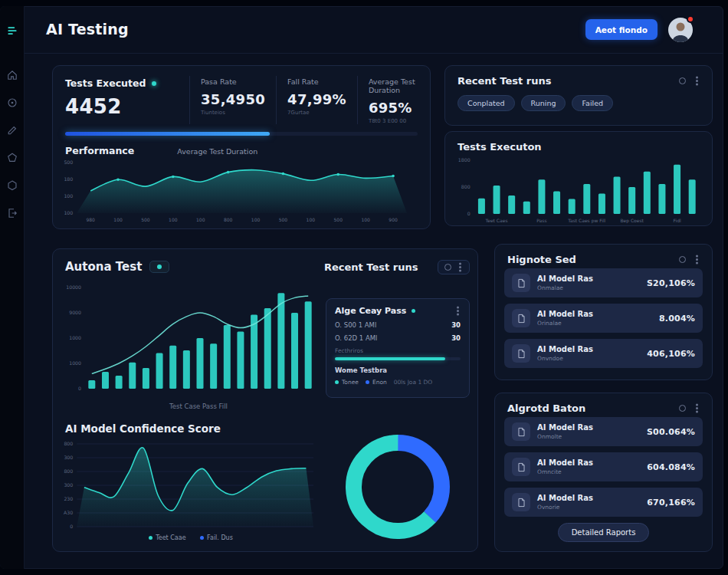 Image resolution: width=728 pixels, height=575 pixels. Describe the element at coordinates (604, 312) in the screenshot. I see `highlights-card: Hignote Sed AI Model Ras Onmalae S20,106…` at that location.